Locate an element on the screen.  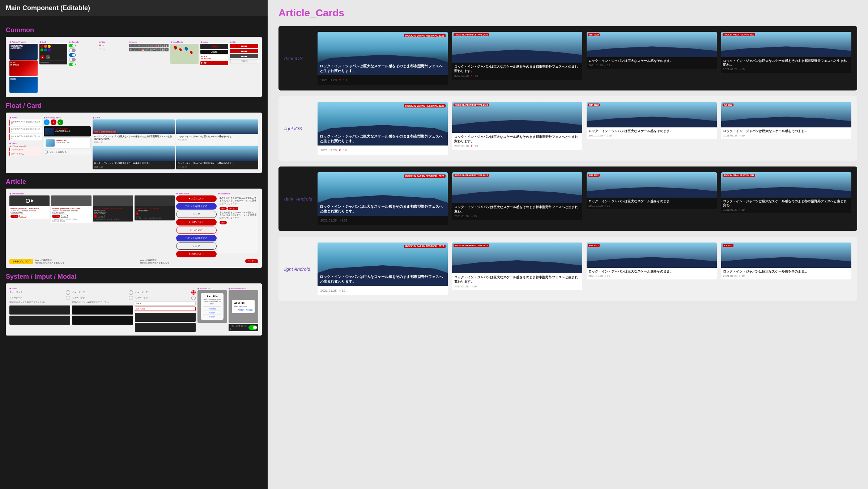
like-heart-outline: ♡19 is located at coordinates (113, 49).